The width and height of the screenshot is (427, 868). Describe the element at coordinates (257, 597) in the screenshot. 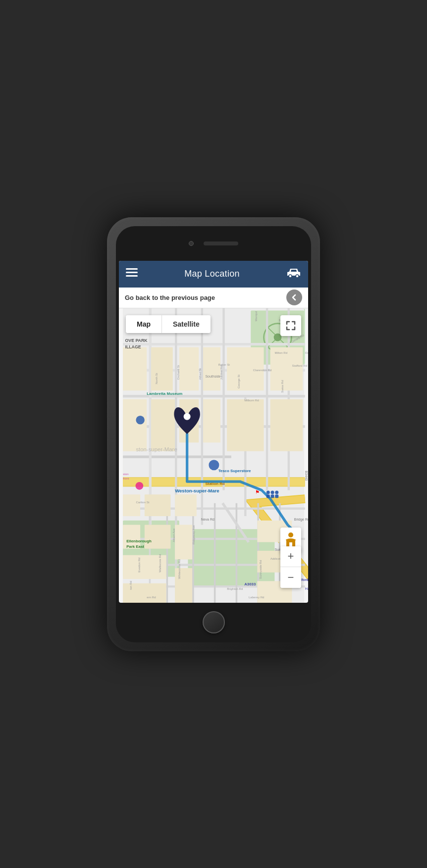

I see `svg-text: Laberey Rd` at that location.